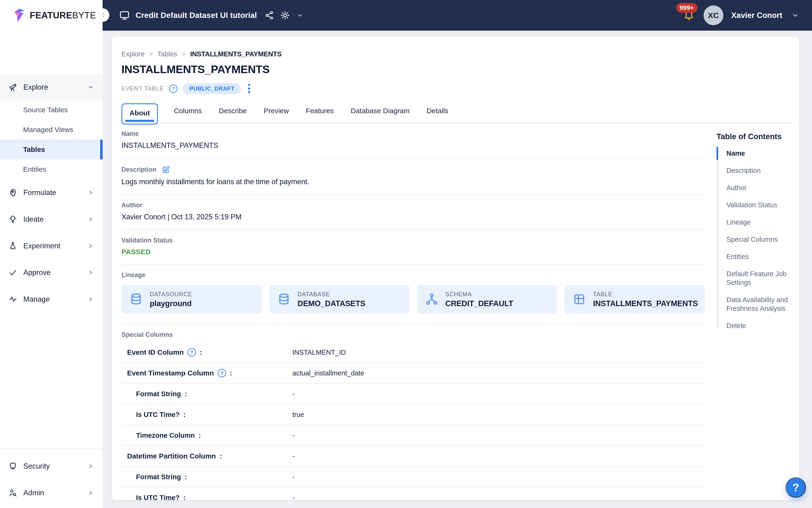 The width and height of the screenshot is (812, 508). What do you see at coordinates (756, 188) in the screenshot?
I see `toc-item-author: Author` at bounding box center [756, 188].